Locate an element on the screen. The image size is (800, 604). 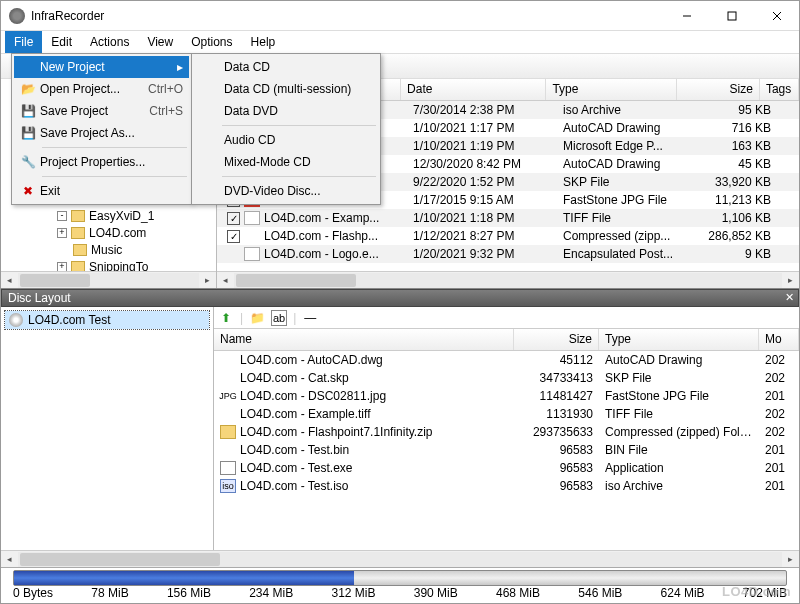
disc-file-row: isoLO4D.com - Test.iso96583iso Archive20… is located at coordinates (506, 486).